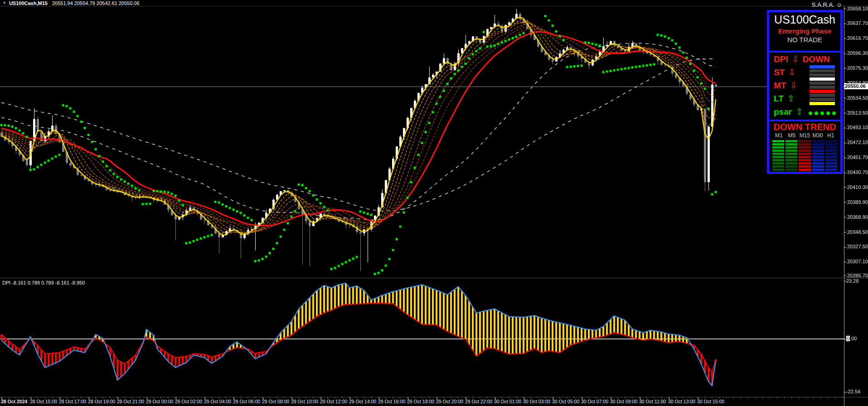  What do you see at coordinates (779, 72) in the screenshot?
I see `signal-label: ST` at bounding box center [779, 72].